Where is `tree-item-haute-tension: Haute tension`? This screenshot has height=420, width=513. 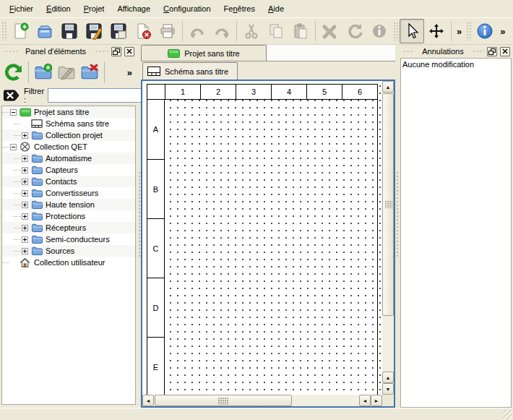
tree-item-haute-tension: Haute tension is located at coordinates (69, 205).